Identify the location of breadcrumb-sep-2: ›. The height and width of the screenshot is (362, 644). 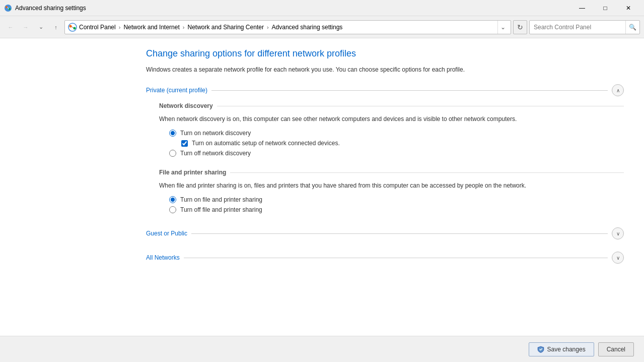
(184, 27).